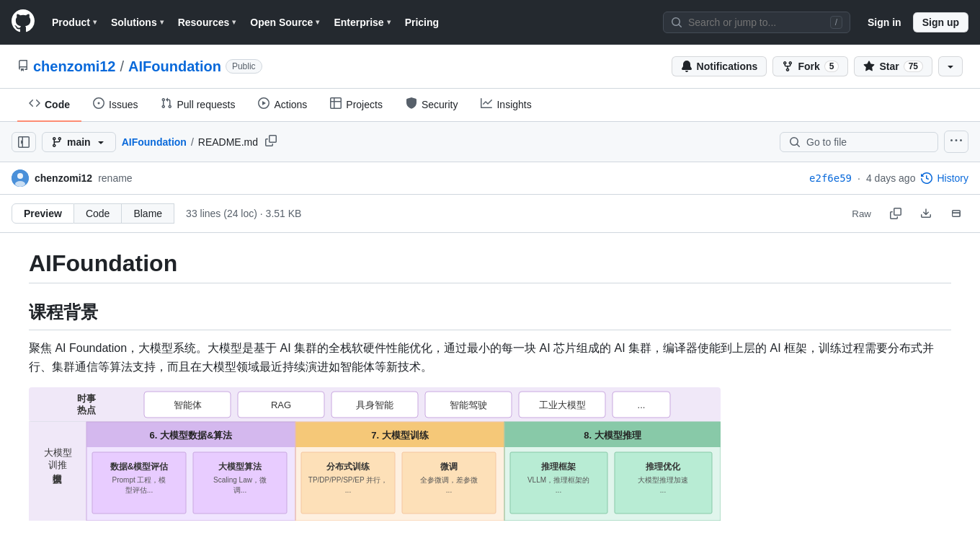  What do you see at coordinates (123, 105) in the screenshot?
I see `tab-issues-label: Issues` at bounding box center [123, 105].